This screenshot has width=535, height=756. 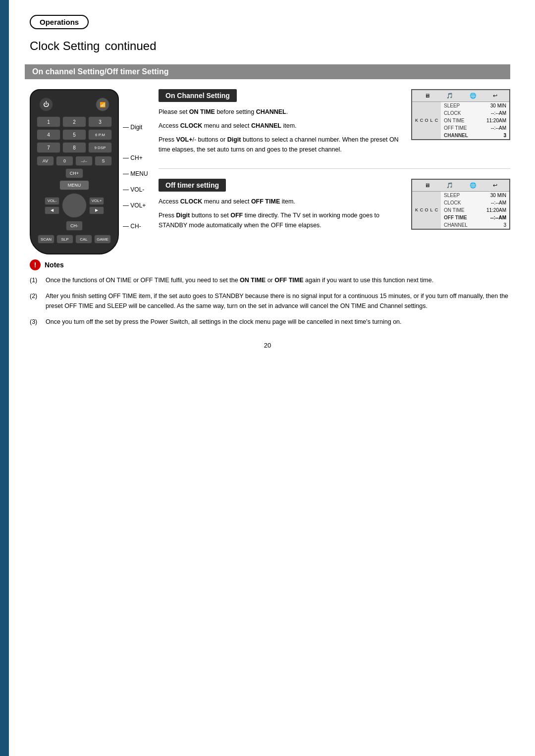 What do you see at coordinates (74, 185) in the screenshot?
I see `btn-menu: MENU` at bounding box center [74, 185].